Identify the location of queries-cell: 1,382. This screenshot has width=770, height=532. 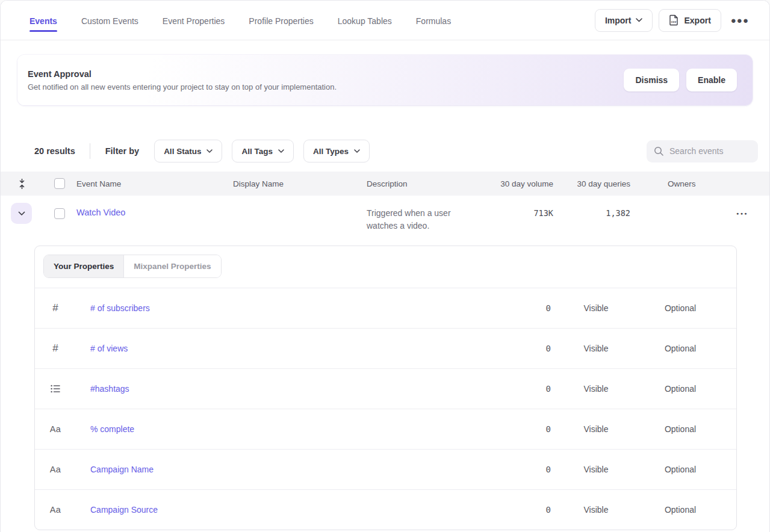
(601, 211).